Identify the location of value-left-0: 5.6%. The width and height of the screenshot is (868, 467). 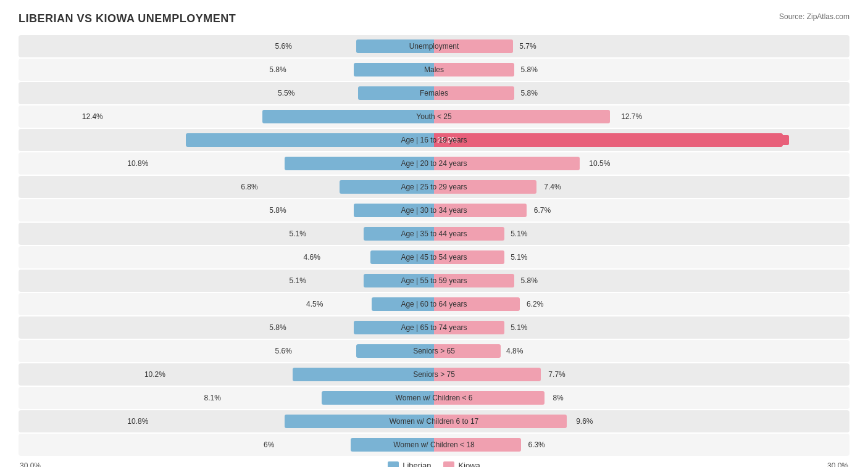
(314, 46).